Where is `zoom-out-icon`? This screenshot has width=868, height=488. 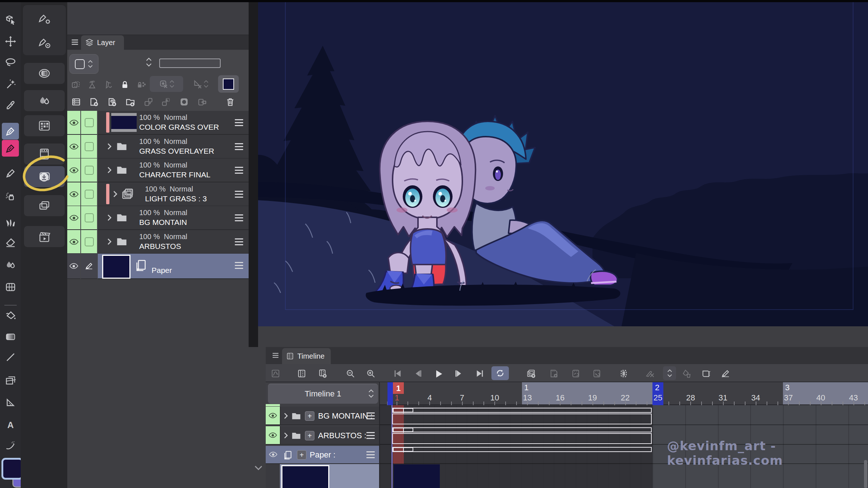
zoom-out-icon is located at coordinates (350, 374).